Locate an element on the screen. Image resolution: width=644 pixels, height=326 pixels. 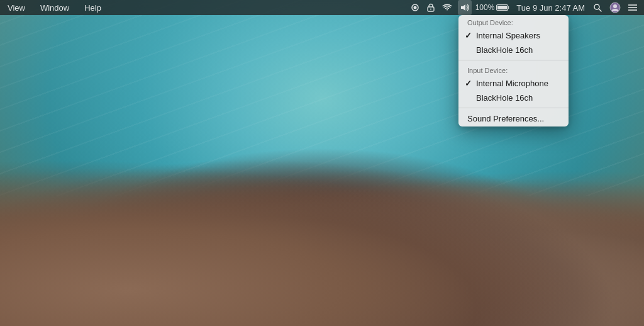
input-device-internal-microphone: Internal Microphone is located at coordinates (513, 83).